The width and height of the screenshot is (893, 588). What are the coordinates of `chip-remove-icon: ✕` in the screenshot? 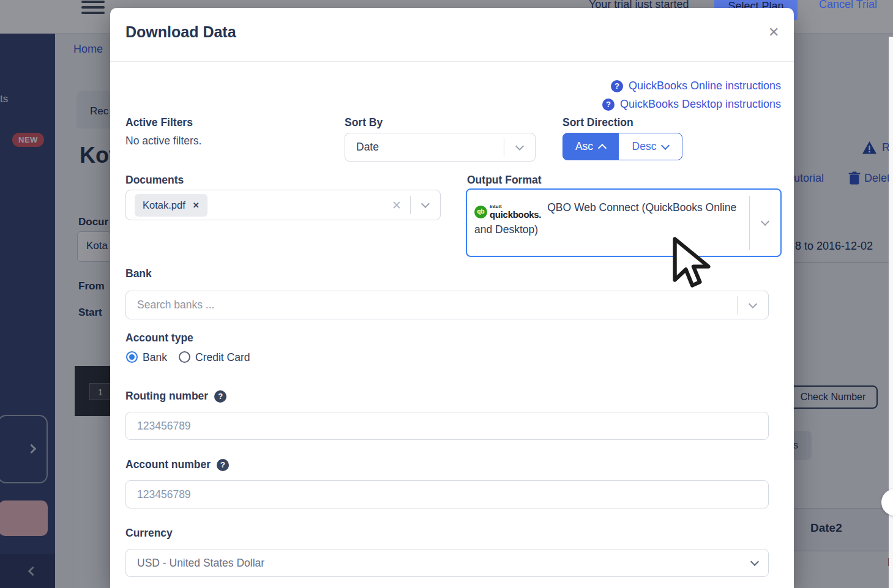 It's located at (196, 206).